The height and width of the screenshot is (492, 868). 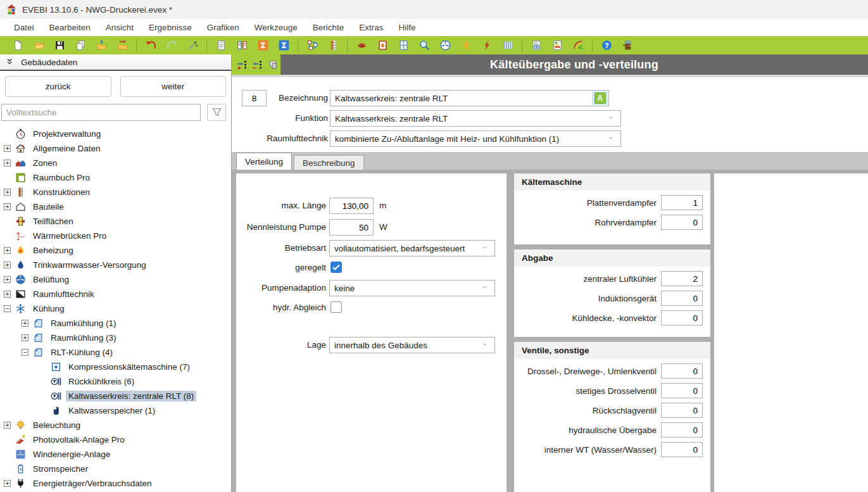 I want to click on tree-item: Projektverwaltung, so click(x=115, y=134).